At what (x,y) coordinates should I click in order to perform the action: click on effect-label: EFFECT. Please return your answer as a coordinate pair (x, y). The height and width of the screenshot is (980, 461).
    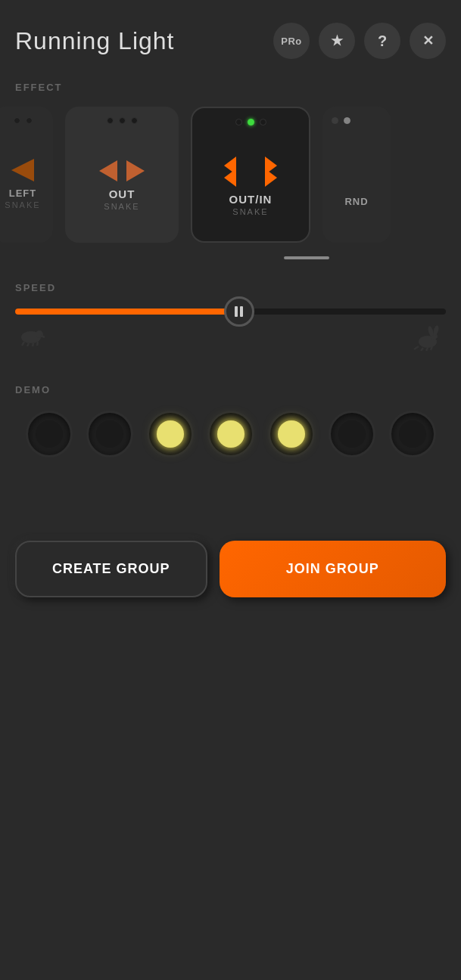
    Looking at the image, I should click on (230, 86).